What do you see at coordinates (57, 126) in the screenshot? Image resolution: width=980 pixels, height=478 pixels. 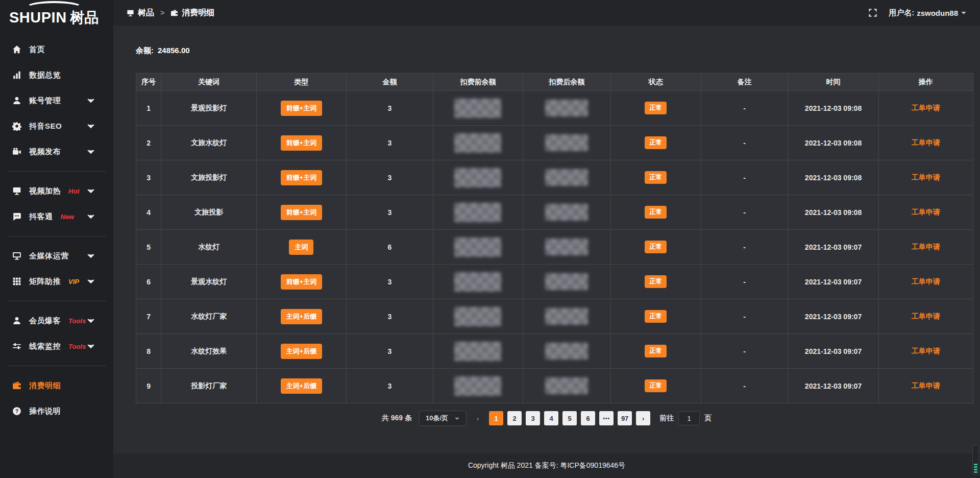 I see `sidebar-item-抖音SEO: 抖音SEO` at bounding box center [57, 126].